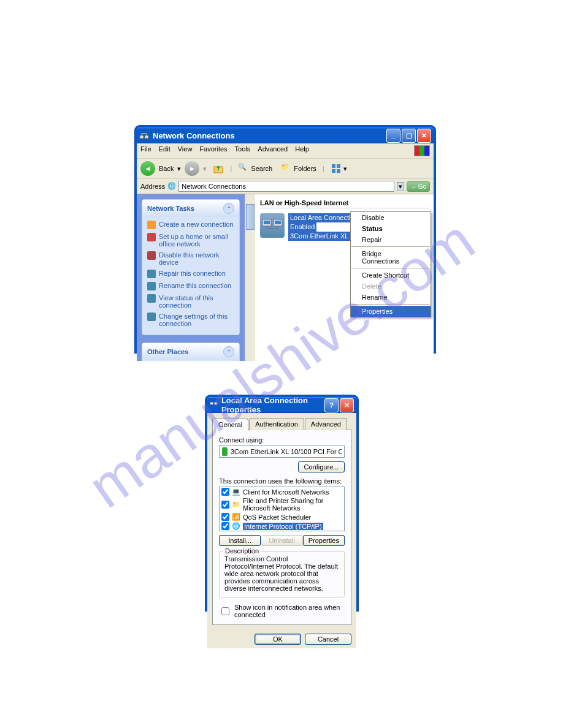 The width and height of the screenshot is (563, 728). What do you see at coordinates (151, 286) in the screenshot?
I see `rename-icon` at bounding box center [151, 286].